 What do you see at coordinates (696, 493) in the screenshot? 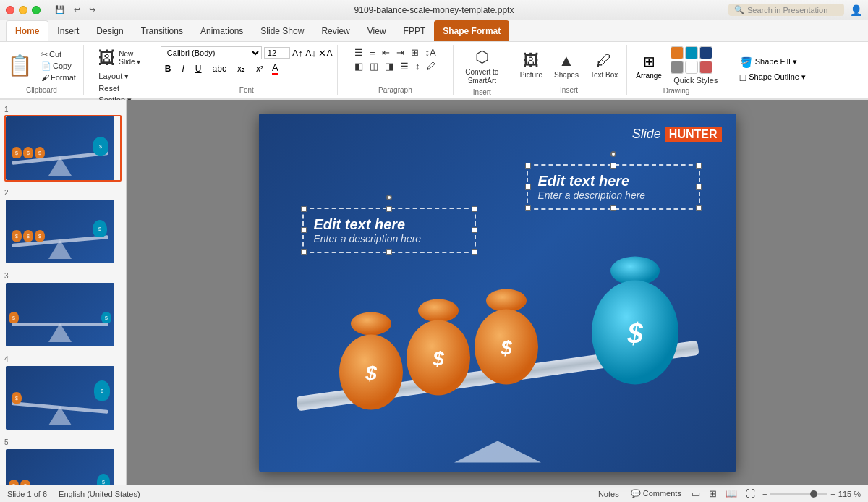
I see `normal-view-icon: ▭` at bounding box center [696, 493].